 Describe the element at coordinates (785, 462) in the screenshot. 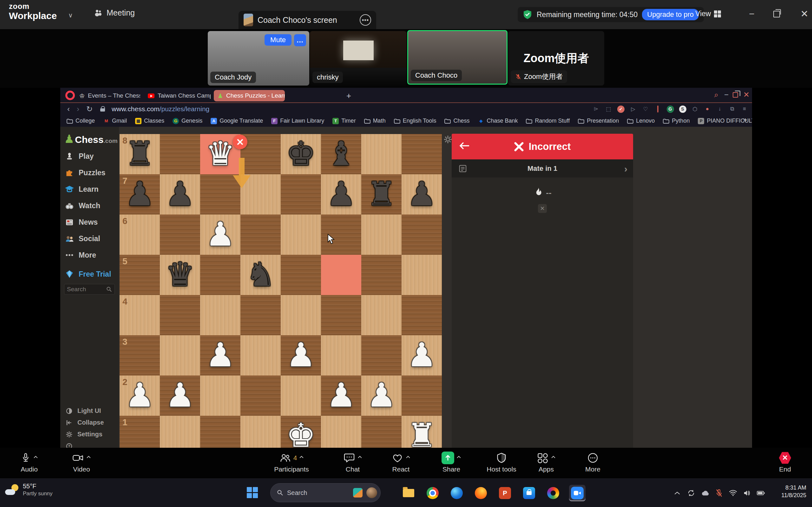

I see `toolbar-end-button: ✕End` at that location.